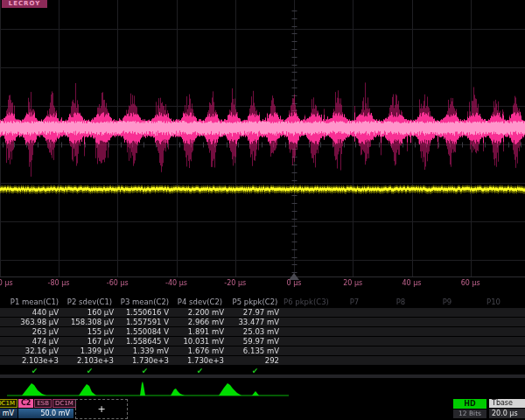 The width and height of the screenshot is (525, 420). What do you see at coordinates (198, 351) in the screenshot?
I see `measurement-value: 1.676 mV` at bounding box center [198, 351].